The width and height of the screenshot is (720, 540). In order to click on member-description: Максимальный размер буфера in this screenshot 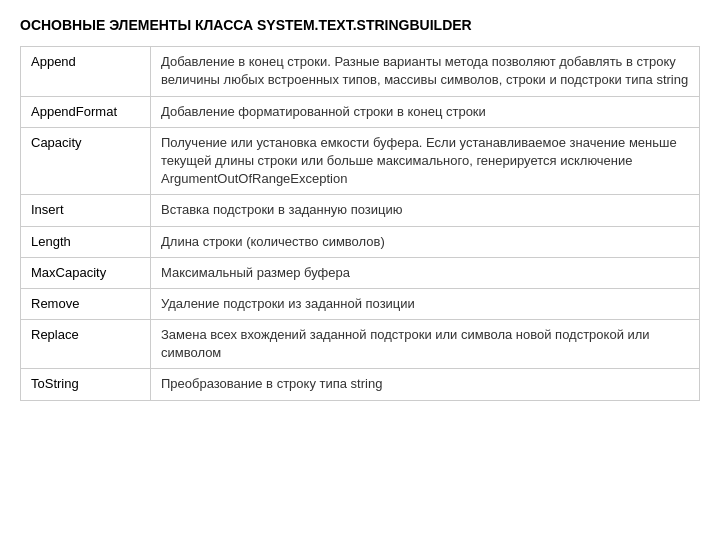, I will do `click(426, 272)`.